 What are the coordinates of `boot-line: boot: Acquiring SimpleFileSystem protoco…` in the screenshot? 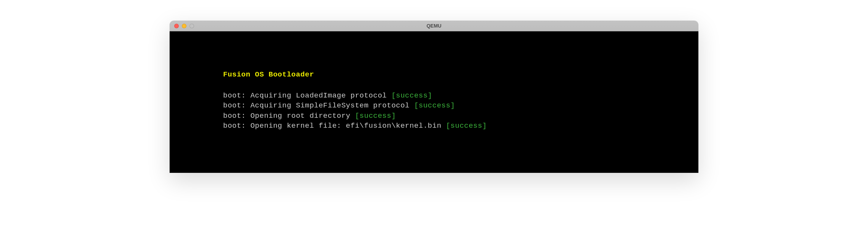 It's located at (461, 106).